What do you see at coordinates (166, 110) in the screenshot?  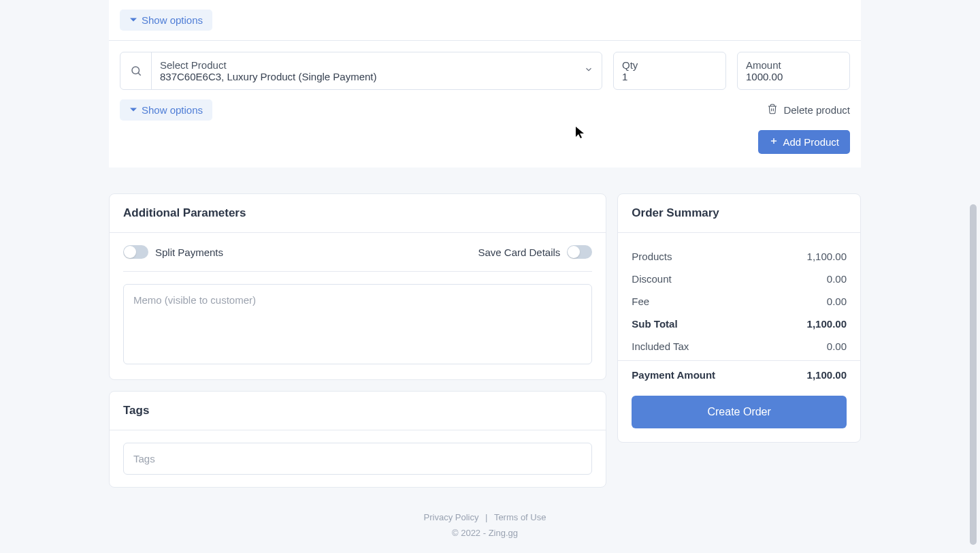 I see `show-options-button-bottom: Show options` at bounding box center [166, 110].